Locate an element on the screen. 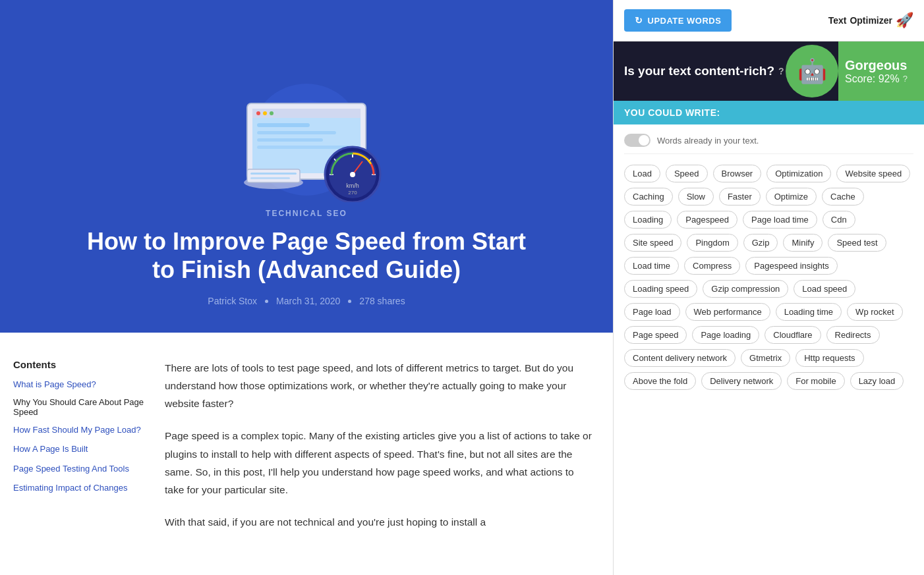 Image resolution: width=924 pixels, height=575 pixels. tag-item: Slow is located at coordinates (696, 196).